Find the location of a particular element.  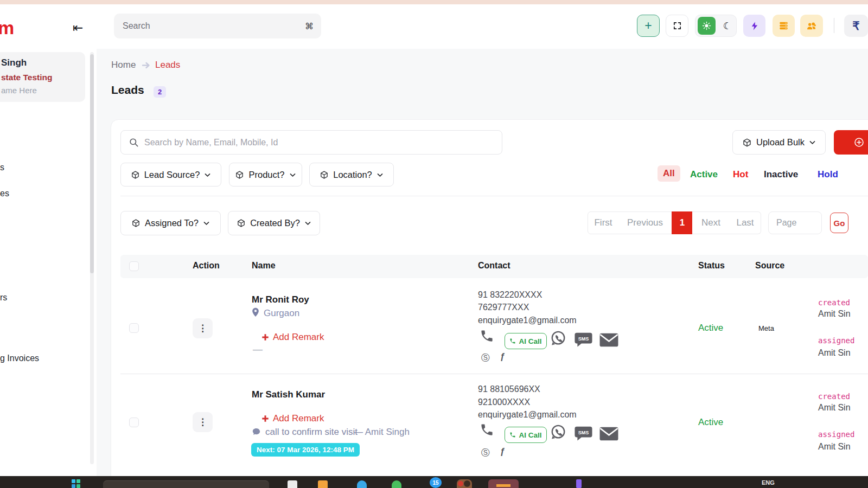

collapse-sidebar-icon: ⇤ is located at coordinates (78, 28).